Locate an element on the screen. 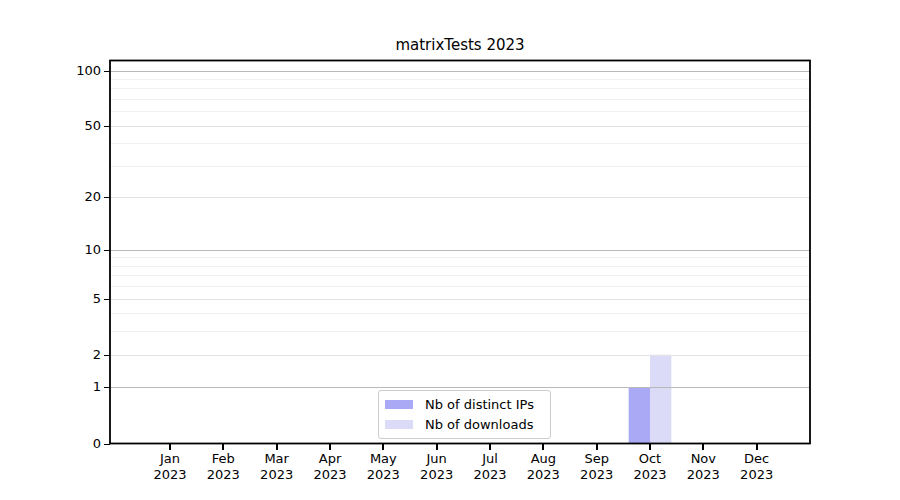 The height and width of the screenshot is (500, 900). y-tick-label-1: 1 is located at coordinates (50, 387).